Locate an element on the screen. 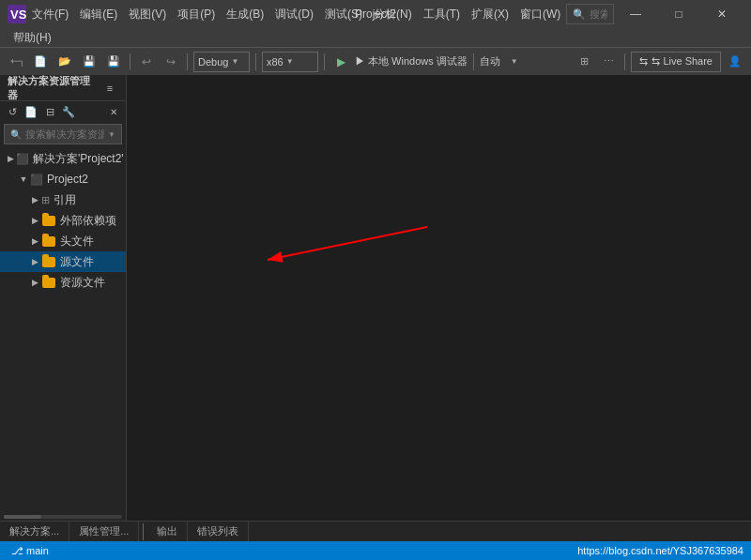 The image size is (751, 560). project-icon: ⬛ is located at coordinates (37, 180).